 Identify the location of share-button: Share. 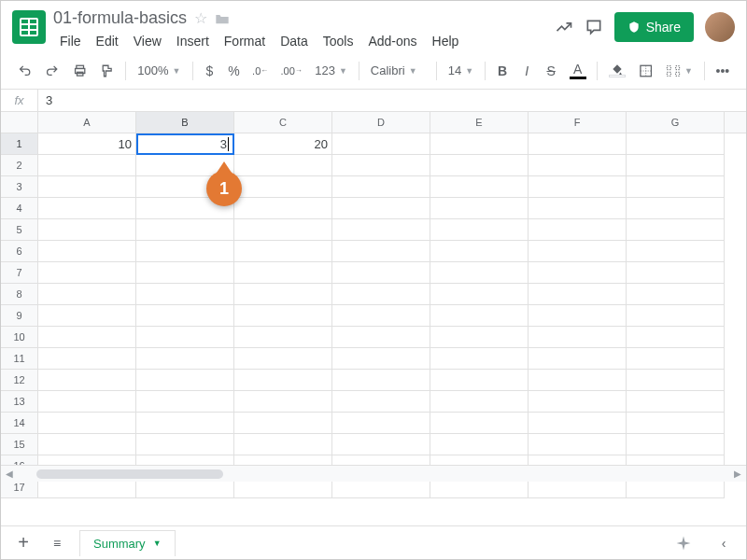
(654, 27).